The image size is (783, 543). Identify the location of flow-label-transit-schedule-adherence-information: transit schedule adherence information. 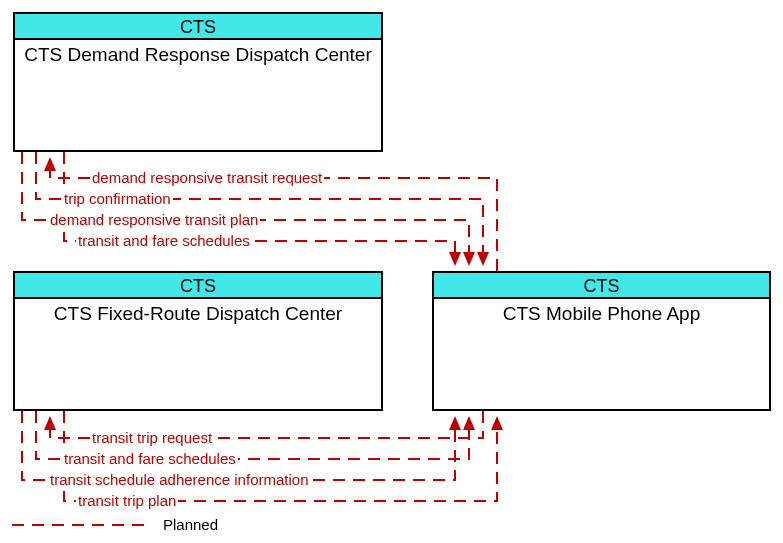
(180, 480).